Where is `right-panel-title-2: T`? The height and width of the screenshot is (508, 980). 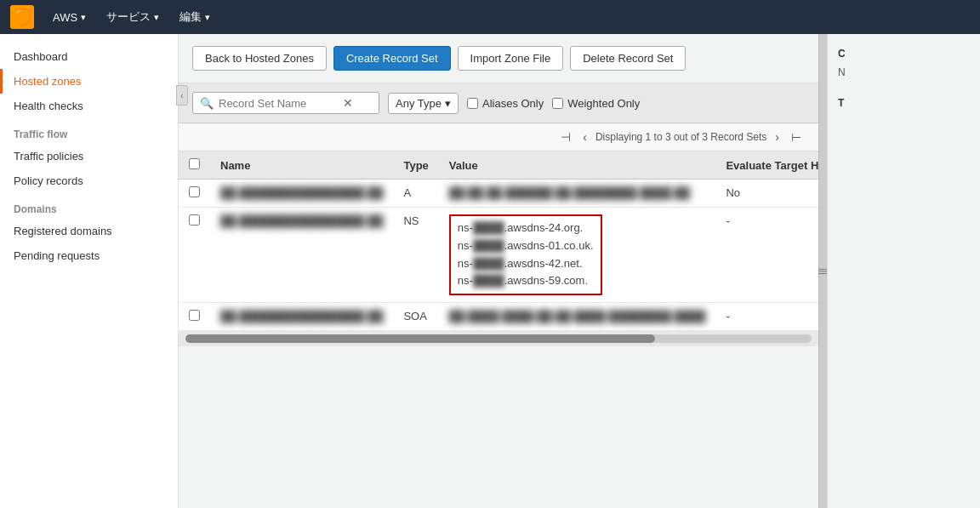 right-panel-title-2: T is located at coordinates (903, 103).